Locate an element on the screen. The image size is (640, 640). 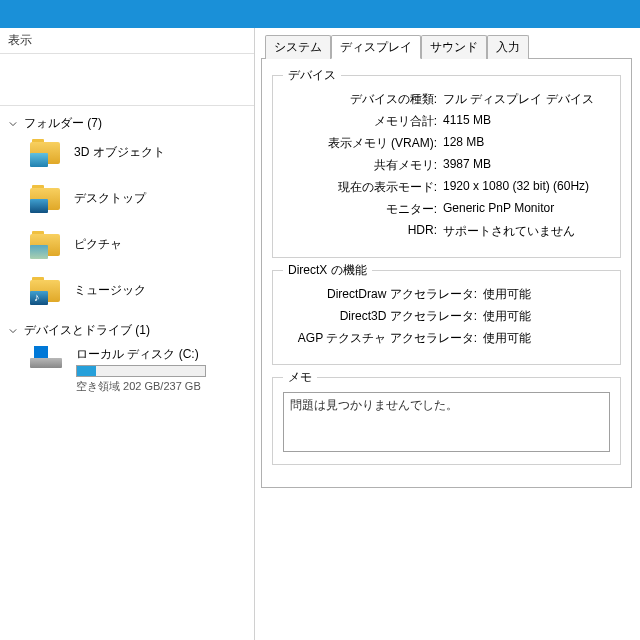
info-row: 現在の表示モード:1920 x 1080 (32 bit) (60Hz) is located at coordinates (446, 188).